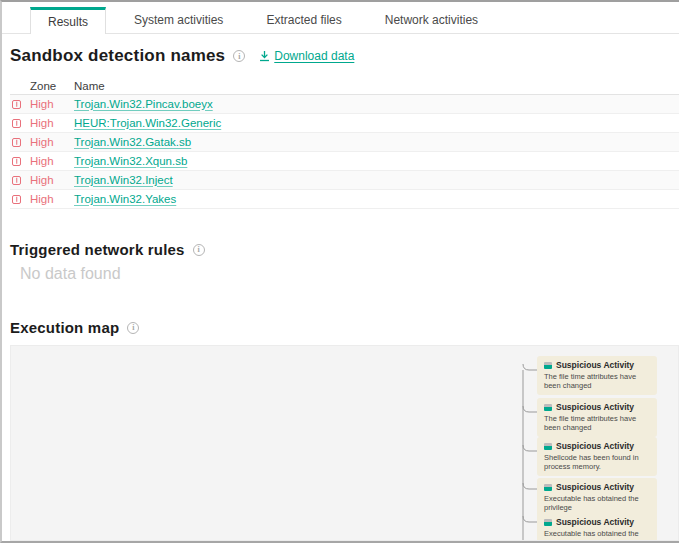  Describe the element at coordinates (144, 104) in the screenshot. I see `detection-name-link: Trojan.Win32.Pincav.boeyx` at that location.